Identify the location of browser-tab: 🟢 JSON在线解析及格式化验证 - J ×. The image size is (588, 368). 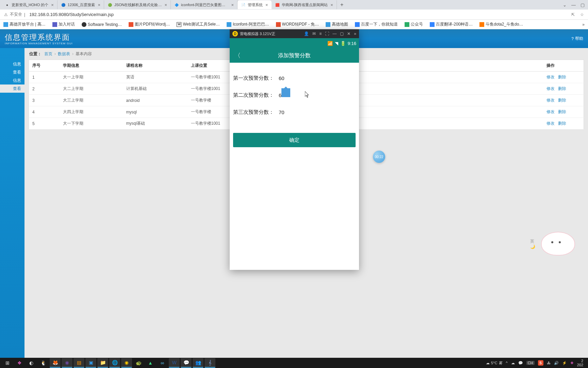
(137, 5).